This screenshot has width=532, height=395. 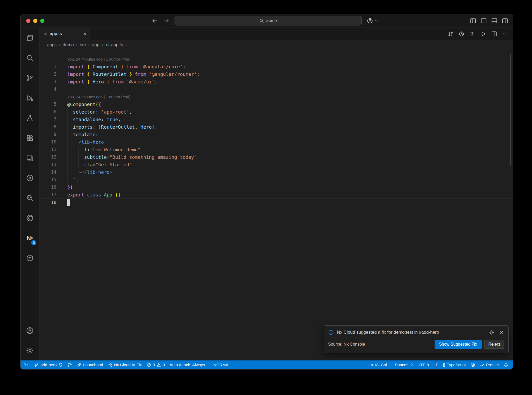 What do you see at coordinates (494, 34) in the screenshot?
I see `split-editor-button` at bounding box center [494, 34].